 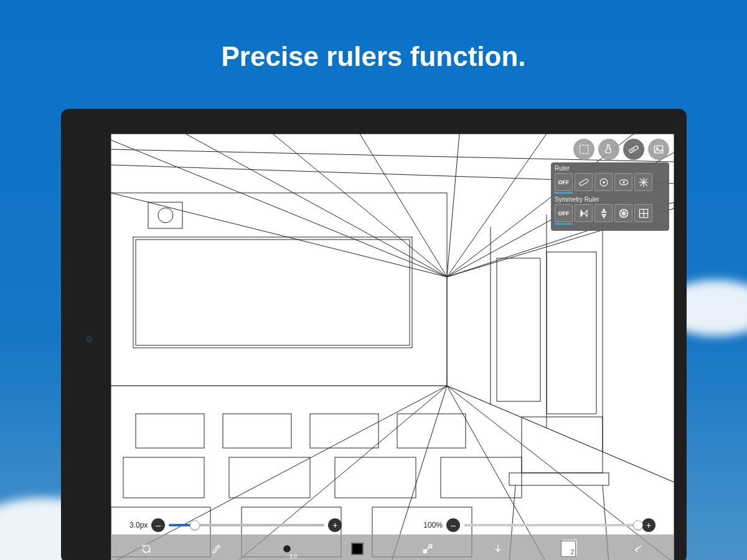 I want to click on symmetry-active-underline, so click(x=564, y=224).